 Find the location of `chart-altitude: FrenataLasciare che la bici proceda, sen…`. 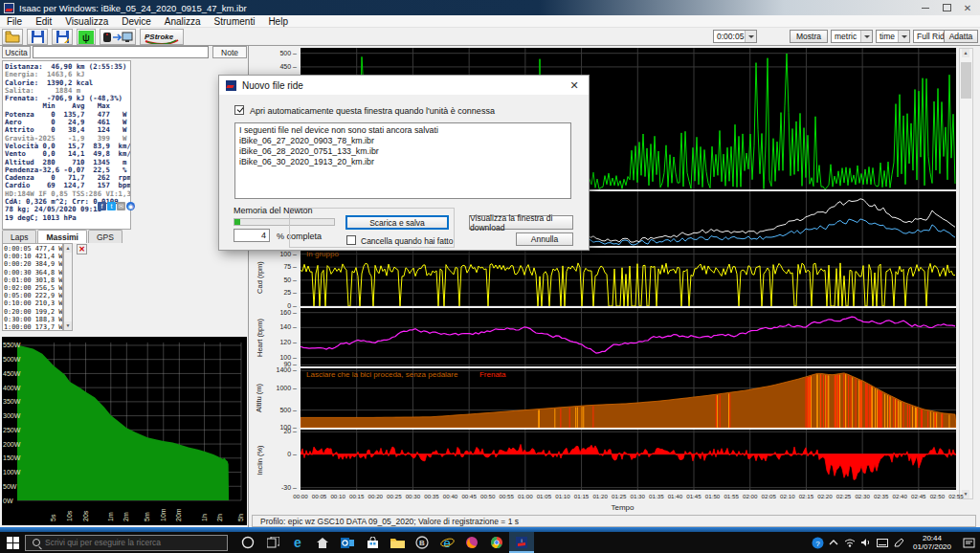

chart-altitude: FrenataLasciare che la bici proceda, sen… is located at coordinates (628, 398).